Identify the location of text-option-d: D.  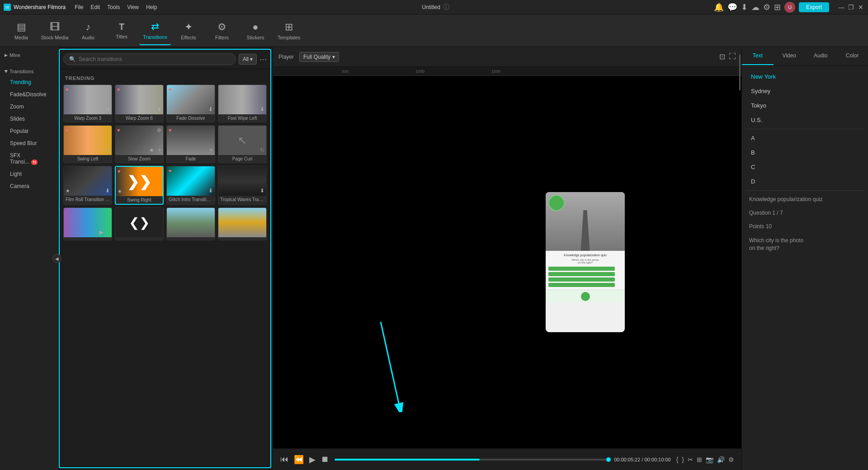
(805, 182).